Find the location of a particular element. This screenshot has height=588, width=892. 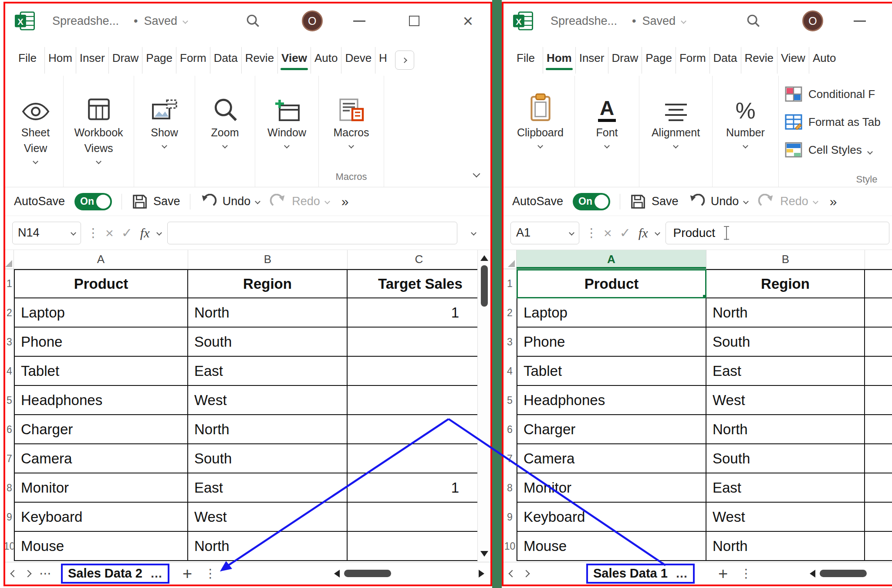

region-cell: South is located at coordinates (268, 342).